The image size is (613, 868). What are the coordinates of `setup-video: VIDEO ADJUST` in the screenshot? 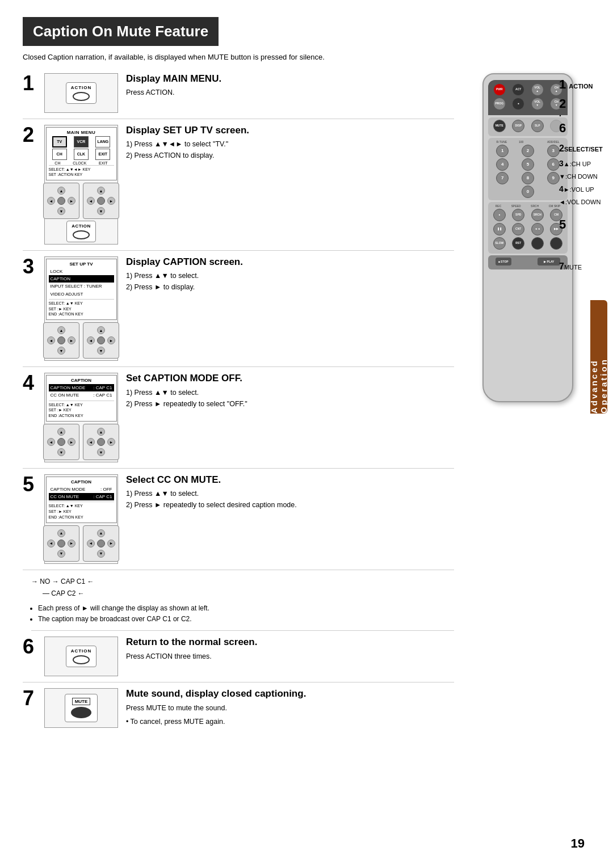 It's located at (82, 294).